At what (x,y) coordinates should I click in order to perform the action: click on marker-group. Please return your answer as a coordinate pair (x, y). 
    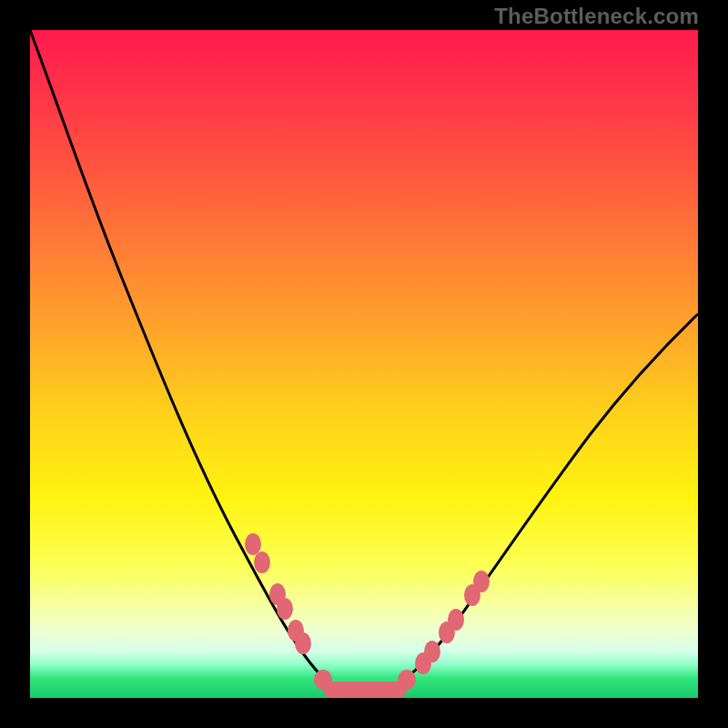
    Looking at the image, I should click on (368, 615).